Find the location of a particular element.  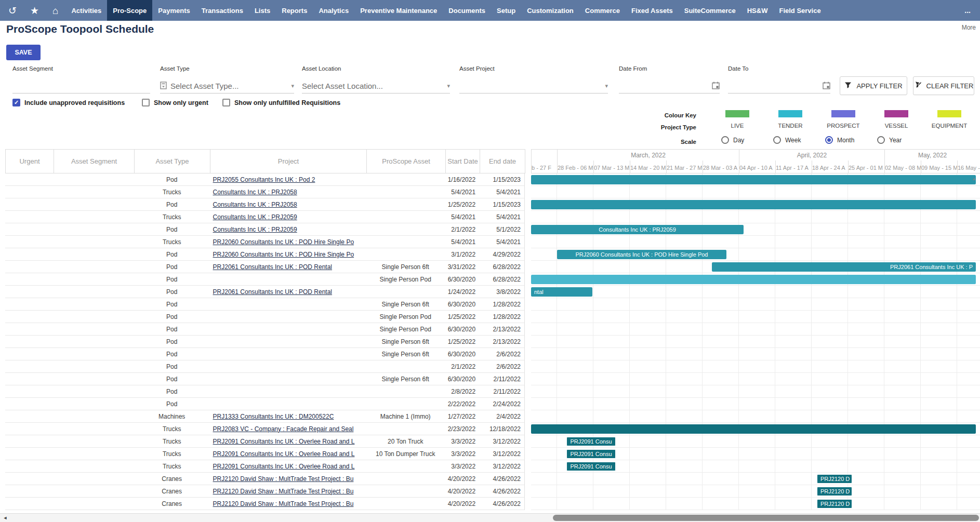

nav-item-analytics: Analytics is located at coordinates (334, 10).